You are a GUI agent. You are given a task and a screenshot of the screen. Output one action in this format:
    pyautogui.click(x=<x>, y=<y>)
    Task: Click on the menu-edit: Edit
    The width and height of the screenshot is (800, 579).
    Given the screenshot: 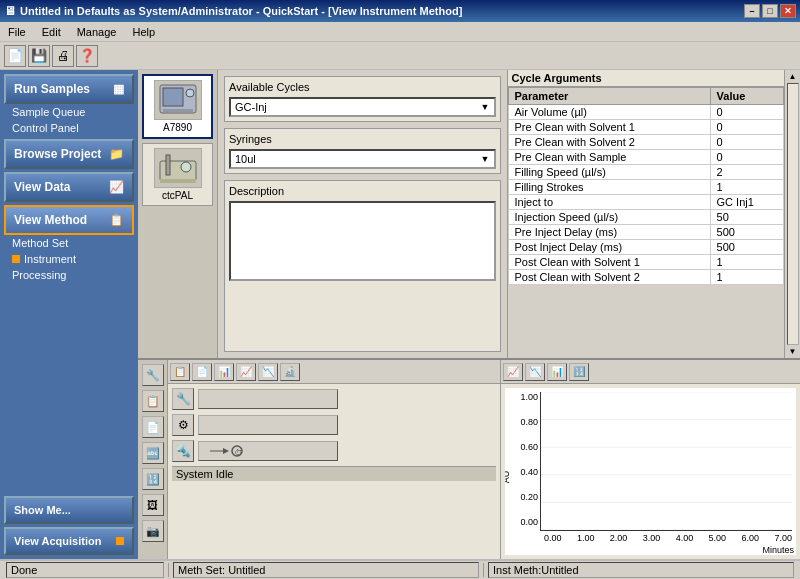 What is the action you would take?
    pyautogui.click(x=52, y=32)
    